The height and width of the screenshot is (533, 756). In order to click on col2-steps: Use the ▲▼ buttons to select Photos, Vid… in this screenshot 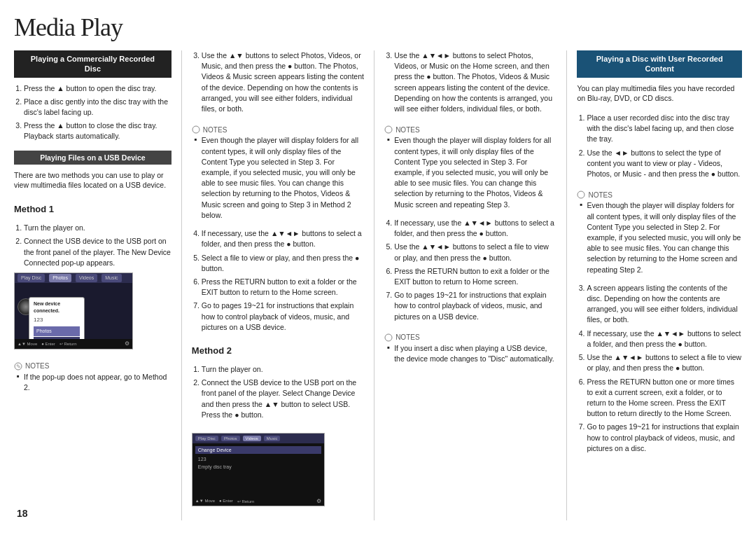, I will do `click(278, 84)`.